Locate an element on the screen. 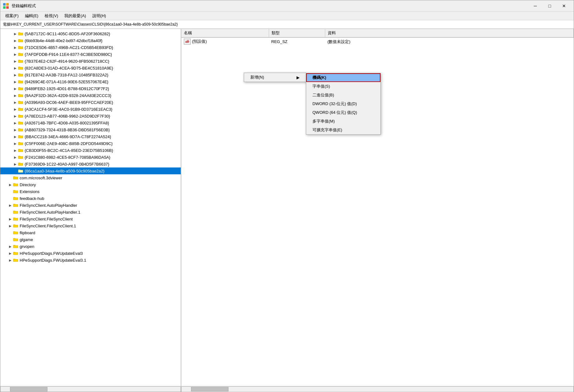  submenu-item-6: 可擴充字串值(E) is located at coordinates (343, 130).